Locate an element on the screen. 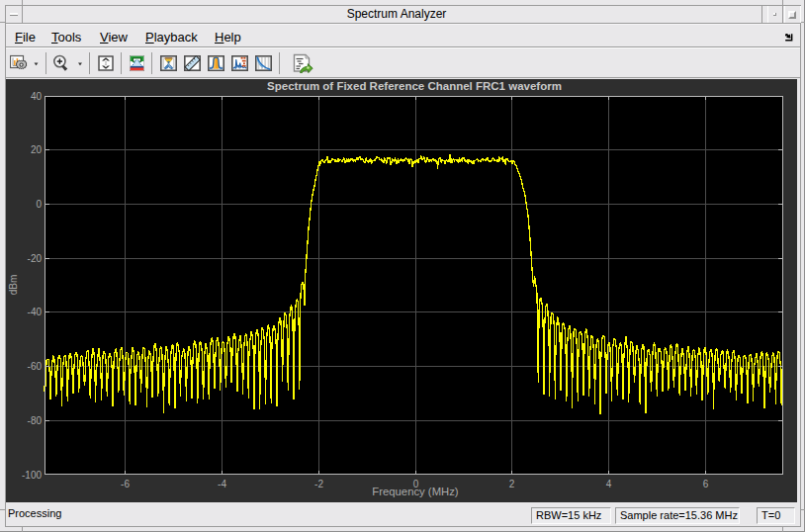 This screenshot has width=805, height=532. svg-text: 2 is located at coordinates (512, 485).